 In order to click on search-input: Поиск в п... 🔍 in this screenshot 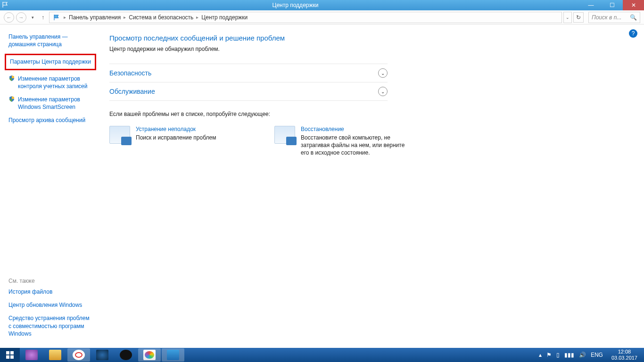, I will do `click(614, 17)`.